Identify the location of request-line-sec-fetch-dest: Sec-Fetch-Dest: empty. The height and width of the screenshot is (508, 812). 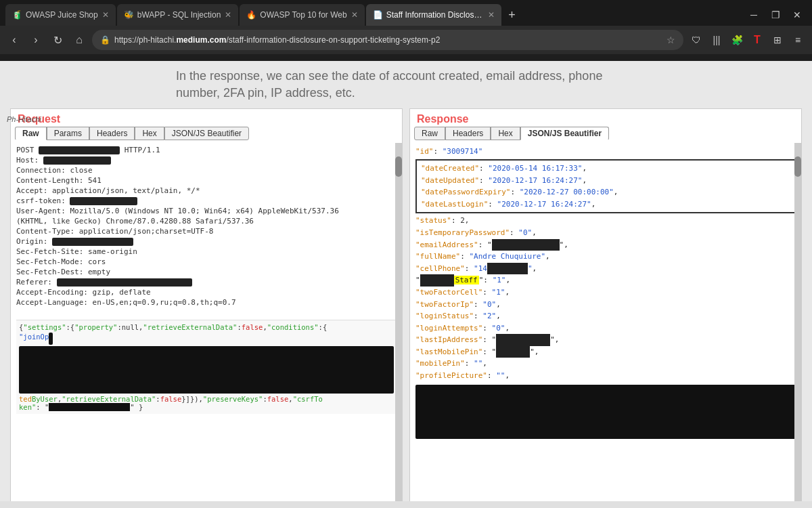
(206, 272).